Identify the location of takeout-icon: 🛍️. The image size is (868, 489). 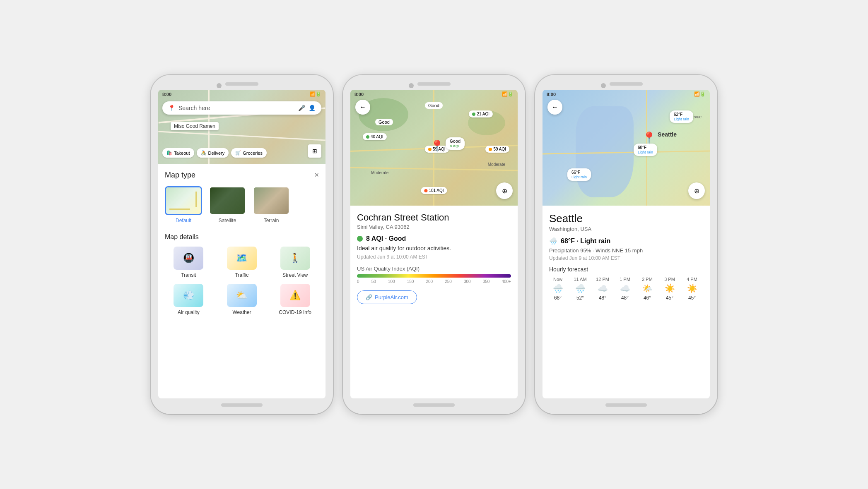
(169, 153).